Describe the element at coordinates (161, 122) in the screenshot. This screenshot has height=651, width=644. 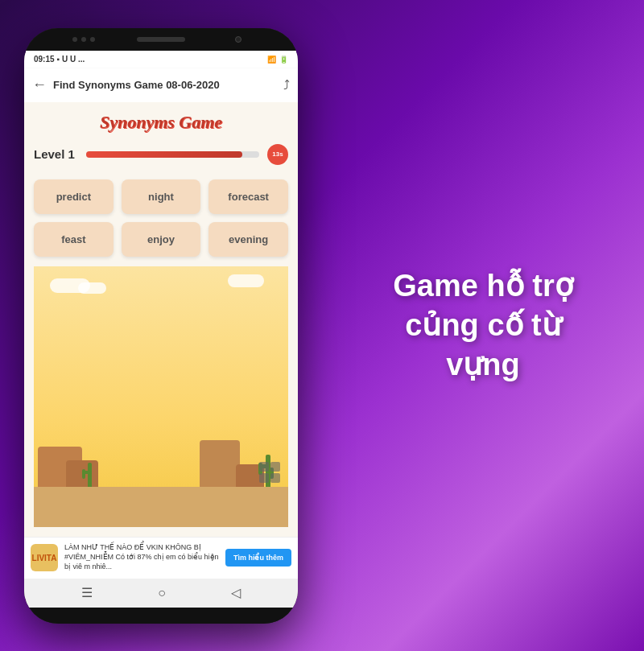
I see `game-title: Synonyms Game` at that location.